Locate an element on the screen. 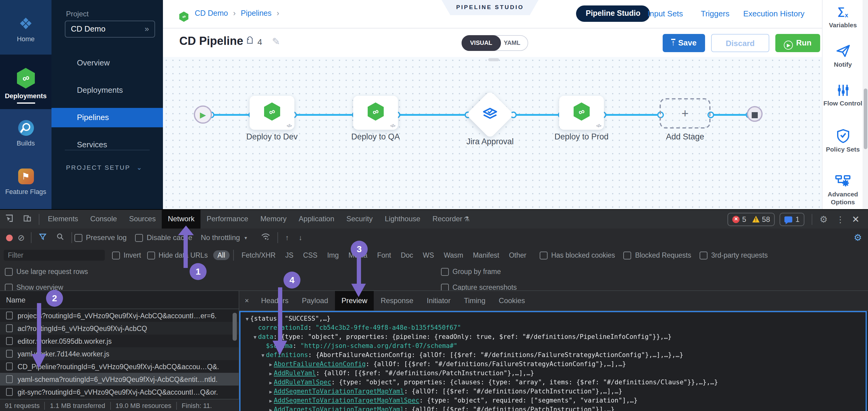 This screenshot has width=868, height=411. network-settings-gear-icon: ⚙ is located at coordinates (861, 238).